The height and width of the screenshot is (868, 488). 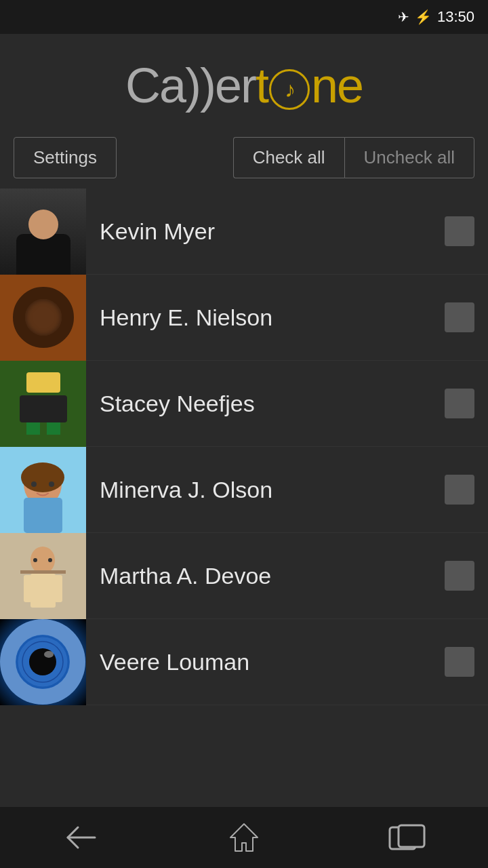 I want to click on avatar-image-martha, so click(x=43, y=576).